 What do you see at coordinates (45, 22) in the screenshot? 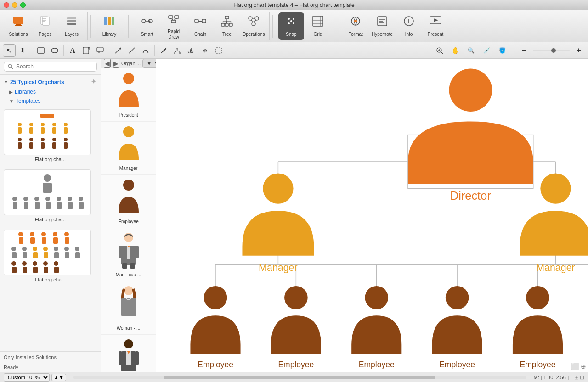
I see `pages-icon` at bounding box center [45, 22].